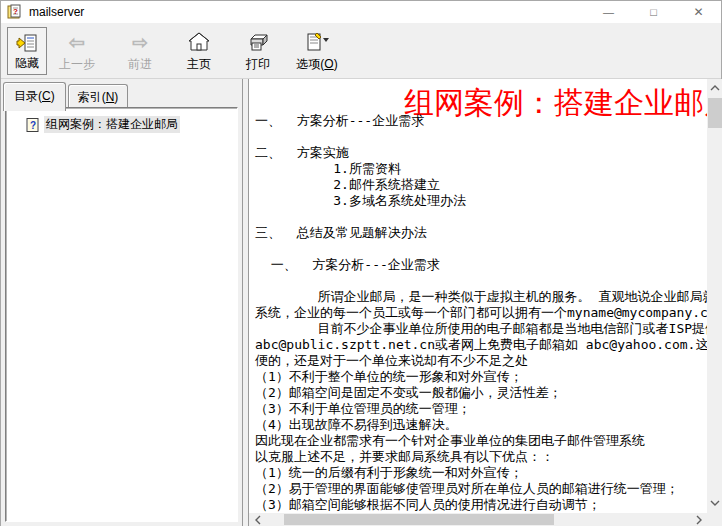  Describe the element at coordinates (15, 12) in the screenshot. I see `help-book-icon: ?` at that location.